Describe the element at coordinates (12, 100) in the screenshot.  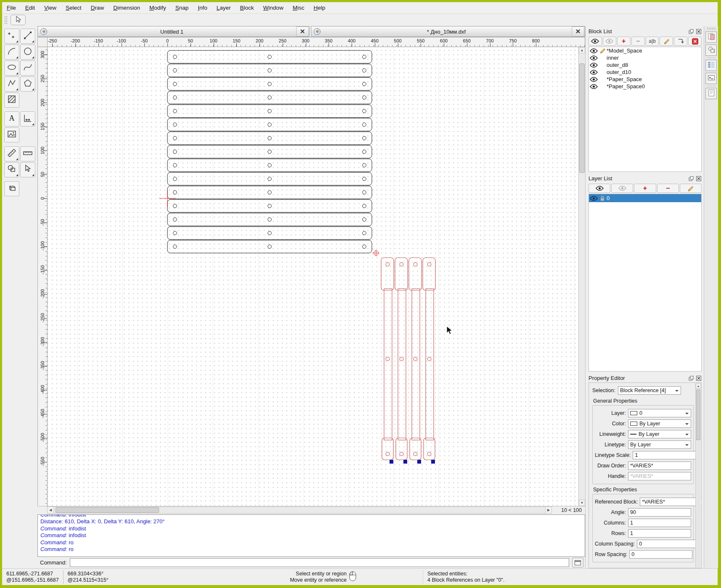
I see `hatch-tool-button` at that location.